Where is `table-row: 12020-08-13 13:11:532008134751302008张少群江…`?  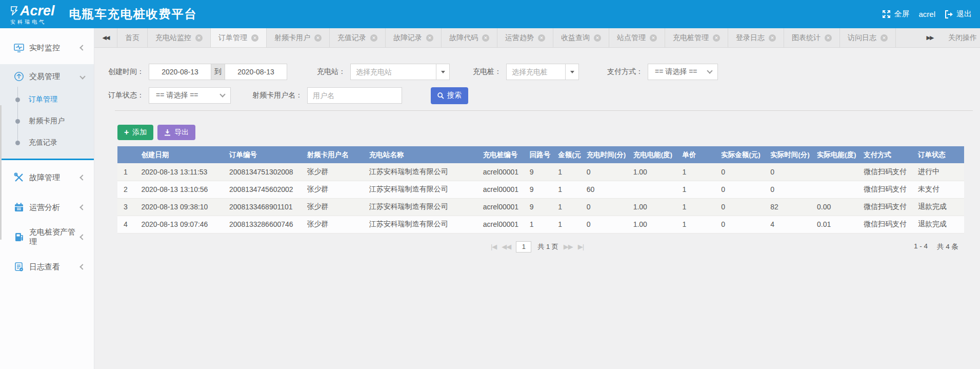 table-row: 12020-08-13 13:11:532008134751302008张少群江… is located at coordinates (541, 172).